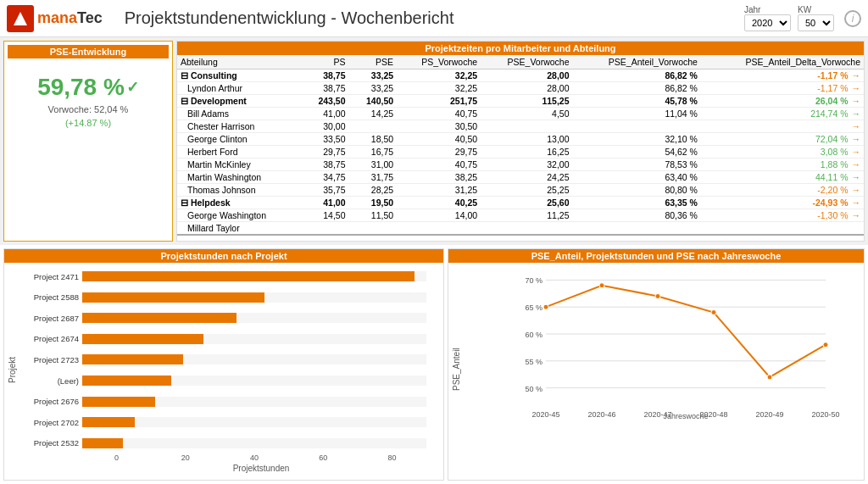  I want to click on x-tick: 60, so click(324, 458).